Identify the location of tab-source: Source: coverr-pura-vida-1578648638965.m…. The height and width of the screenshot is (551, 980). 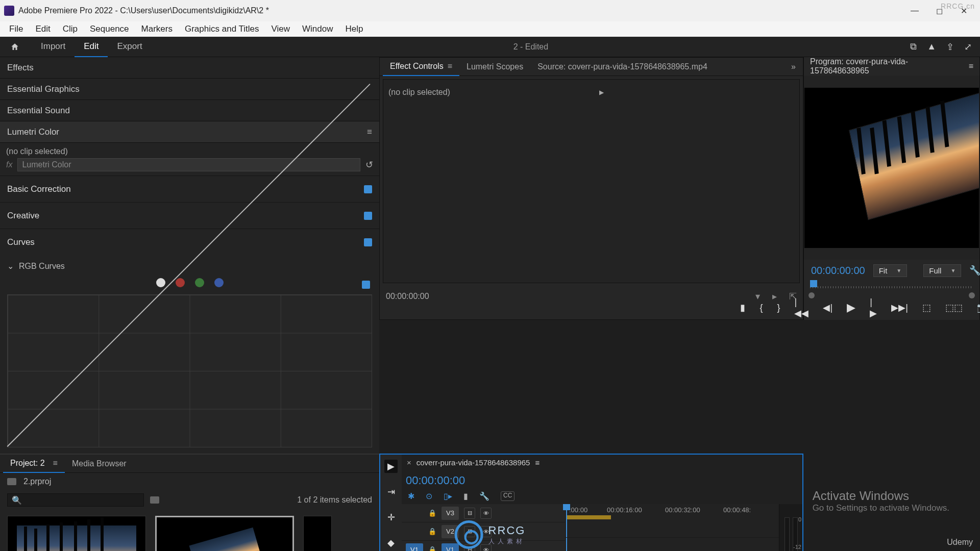
(623, 67).